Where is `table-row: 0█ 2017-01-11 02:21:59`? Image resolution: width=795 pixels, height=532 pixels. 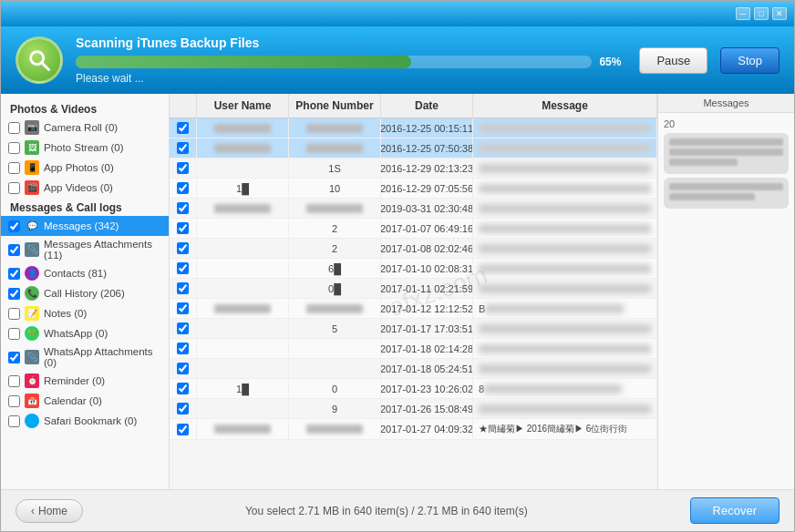
table-row: 0█ 2017-01-11 02:21:59 is located at coordinates (414, 289).